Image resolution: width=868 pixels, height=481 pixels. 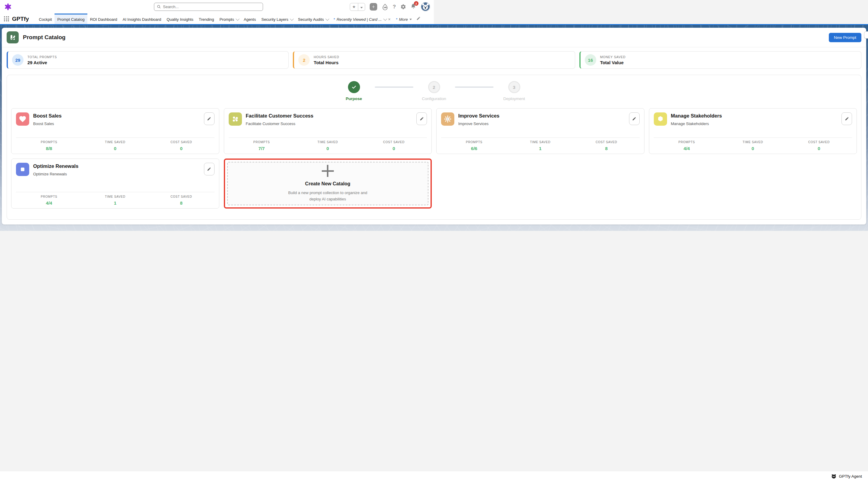 I want to click on favorites-dropdown-icon, so click(x=362, y=7).